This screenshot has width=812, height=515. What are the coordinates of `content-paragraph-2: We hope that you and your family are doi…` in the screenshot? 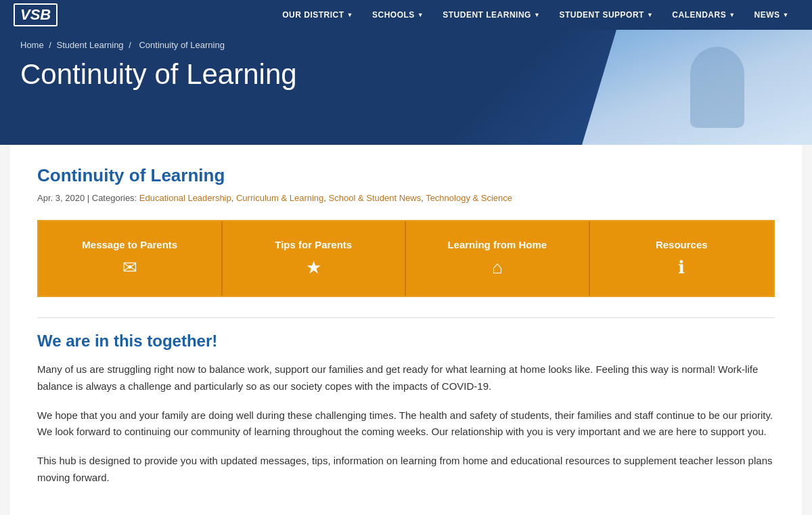 It's located at (406, 424).